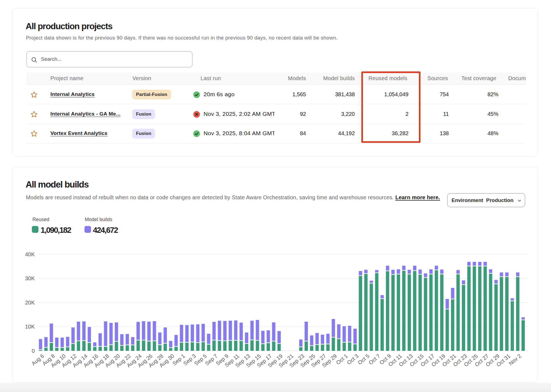 The width and height of the screenshot is (551, 392). I want to click on svg-text: 10K, so click(30, 327).